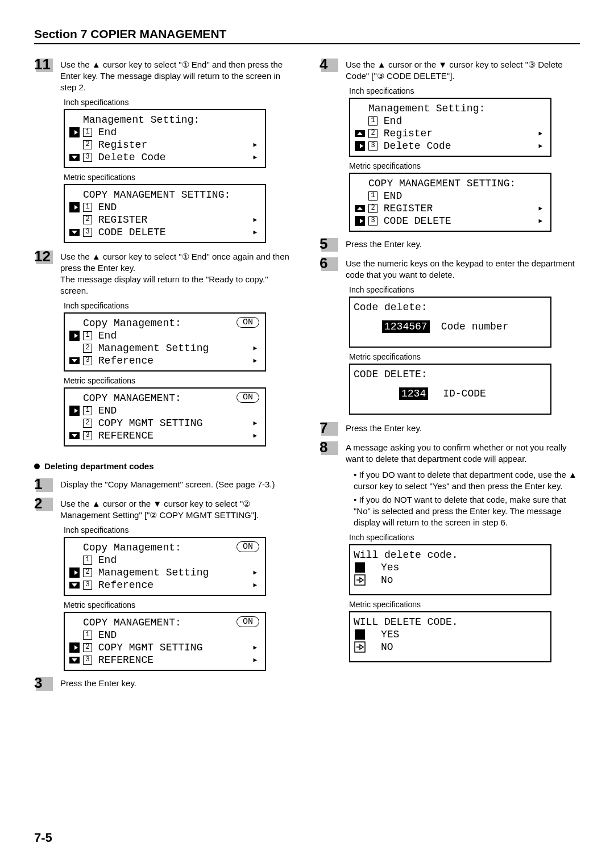 The height and width of the screenshot is (868, 614). Describe the element at coordinates (177, 273) in the screenshot. I see `step-text: Use the ▲ cursor key to select "① End" o…` at that location.